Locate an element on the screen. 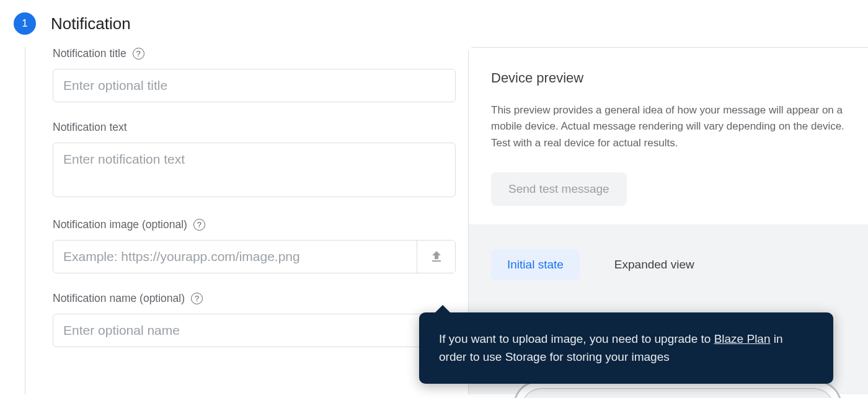 This screenshot has height=398, width=868. preview-tabs: Initial state Expanded view is located at coordinates (668, 265).